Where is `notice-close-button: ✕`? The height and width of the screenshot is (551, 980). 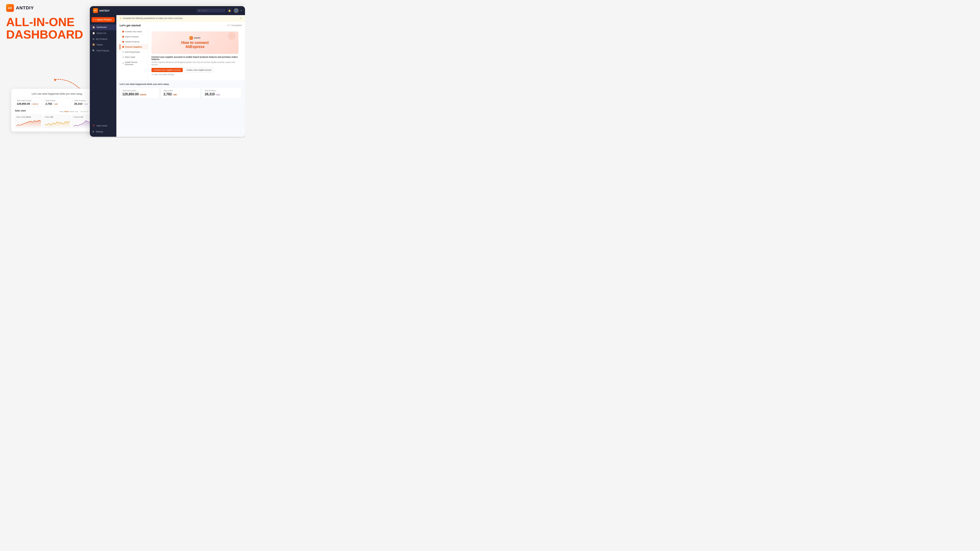
notice-close-button: ✕ is located at coordinates (241, 18).